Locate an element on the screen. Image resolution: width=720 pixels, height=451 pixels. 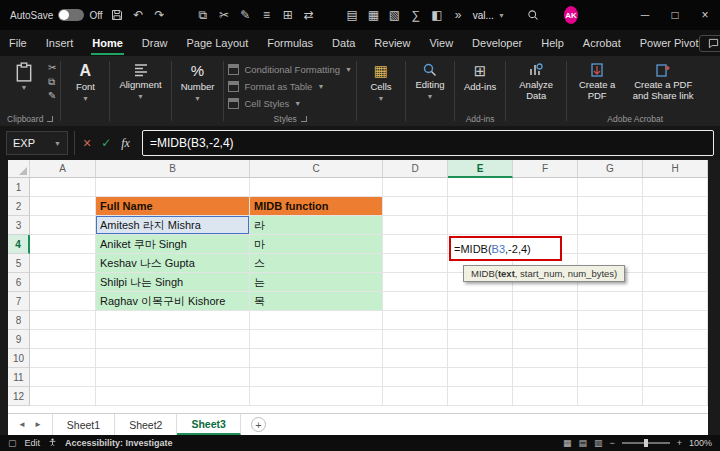
cell-b6: Shilpi 나는 Singh is located at coordinates (173, 282).